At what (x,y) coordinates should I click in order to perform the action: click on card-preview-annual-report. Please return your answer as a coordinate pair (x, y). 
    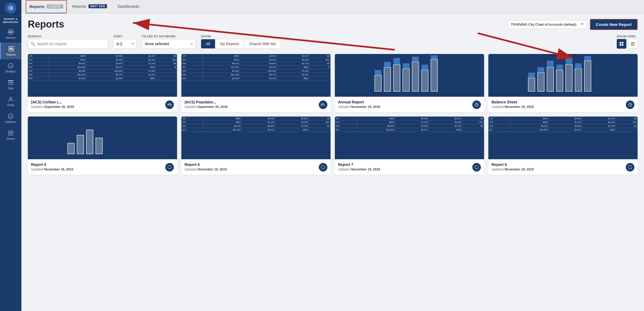
    Looking at the image, I should click on (409, 75).